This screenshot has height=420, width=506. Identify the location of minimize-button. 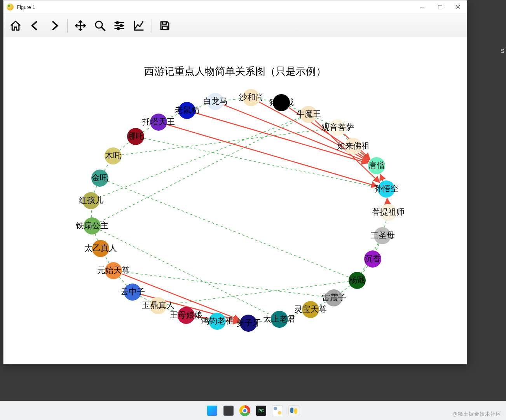
(422, 7).